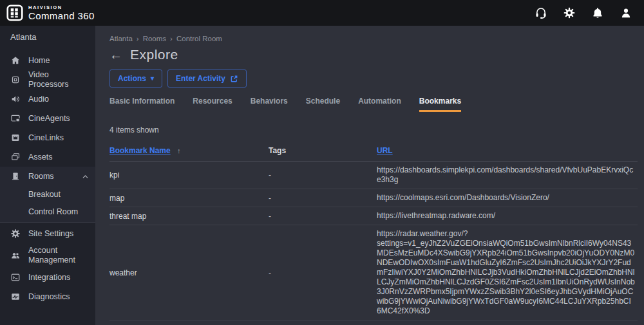 The width and height of the screenshot is (644, 325). I want to click on sidebar-item-diagnostics: Diagnostics, so click(48, 297).